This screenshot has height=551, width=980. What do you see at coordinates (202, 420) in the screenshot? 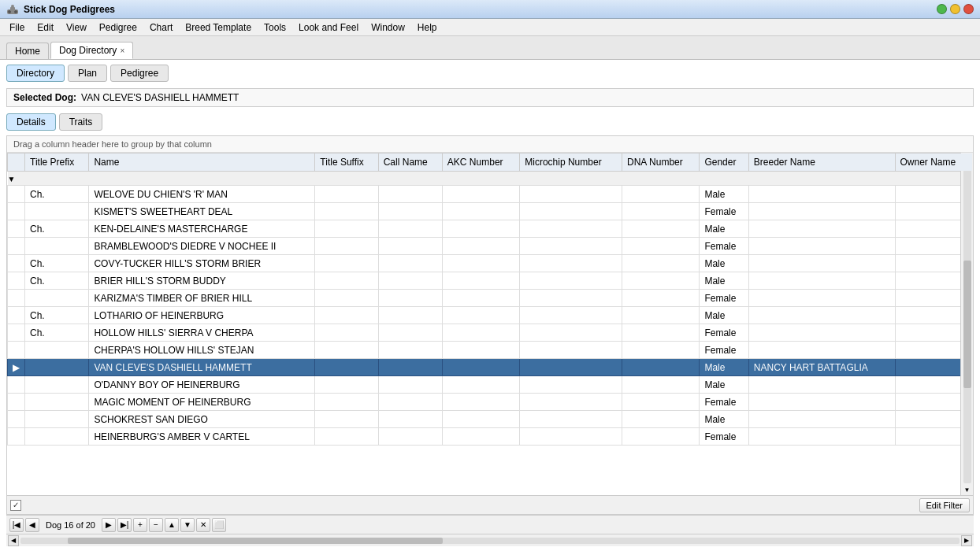
I see `row-name: SCHOKREST SAN DIEGO` at bounding box center [202, 420].